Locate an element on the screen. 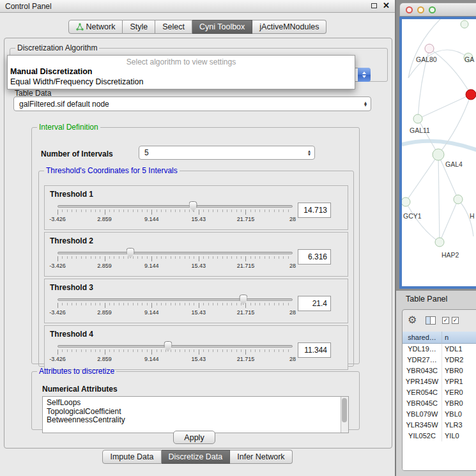 This screenshot has height=476, width=476. network-canvas: GAL80GAGAL11GAL4GCY1HHAP2 is located at coordinates (438, 153).